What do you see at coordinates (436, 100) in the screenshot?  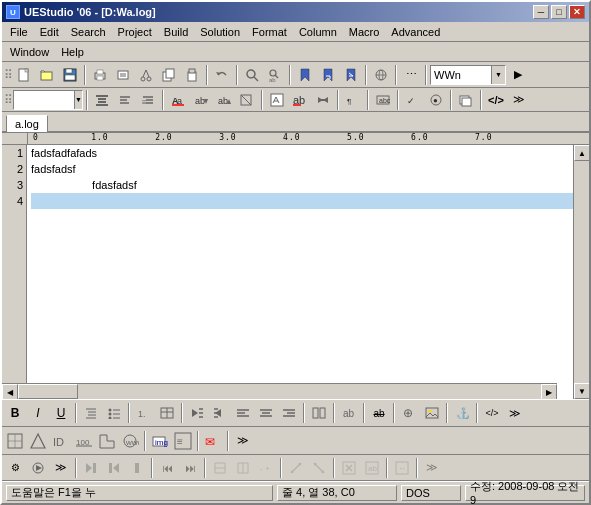 I see `tb2-btn14: ●` at bounding box center [436, 100].